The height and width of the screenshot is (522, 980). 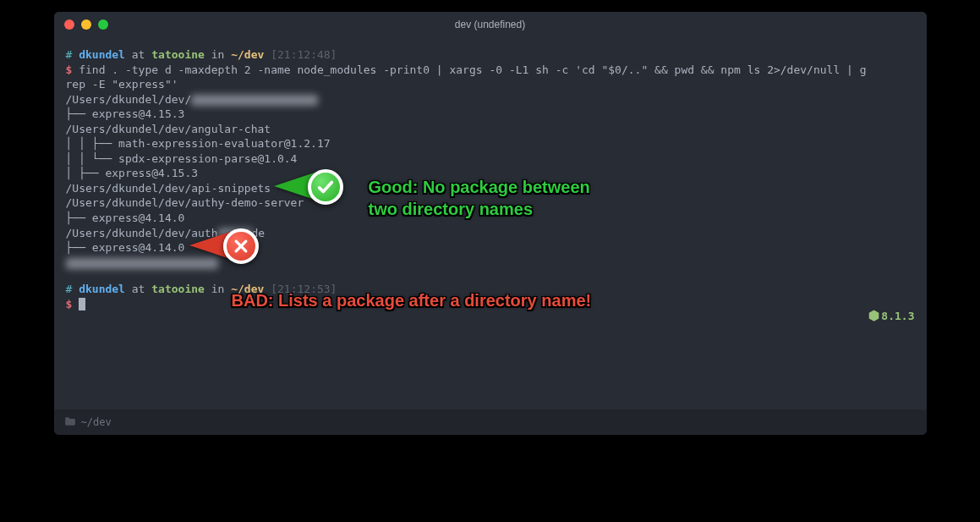 I want to click on prompt-time: [21:12:53], so click(x=304, y=289).